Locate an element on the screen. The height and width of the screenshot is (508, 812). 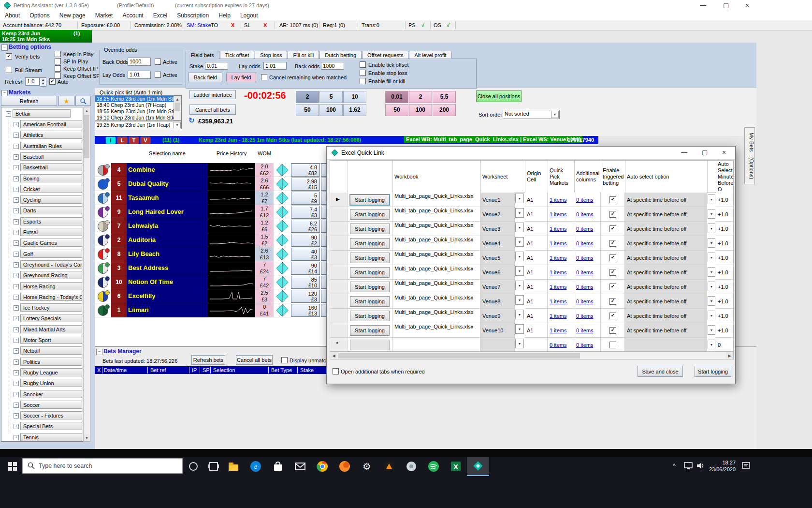
back-stake-button-50: 50 is located at coordinates (307, 110).